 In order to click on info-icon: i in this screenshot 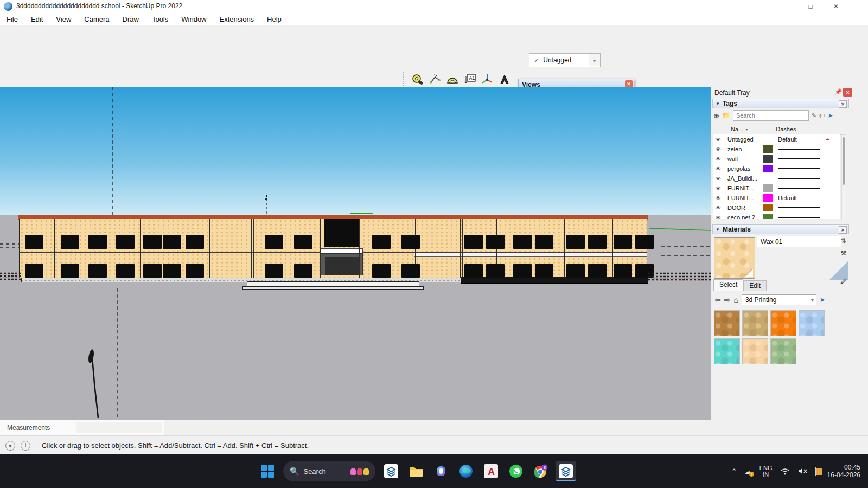, I will do `click(25, 446)`.